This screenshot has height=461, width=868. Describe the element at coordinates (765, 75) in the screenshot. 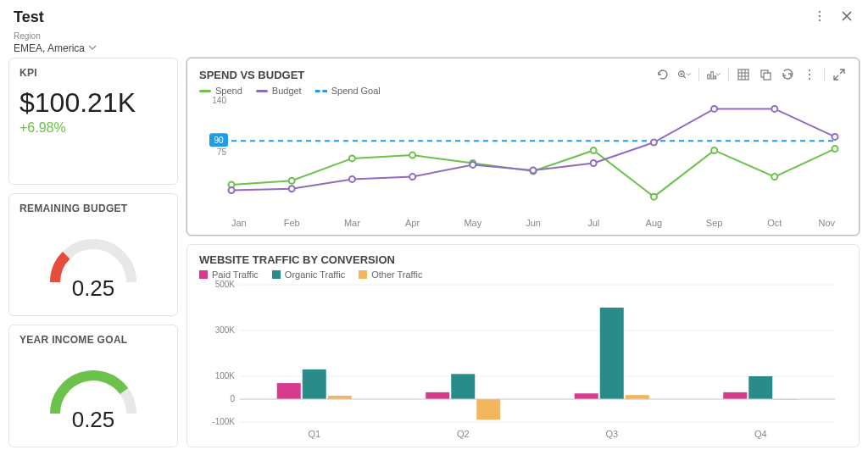

I see `copy-icon` at that location.